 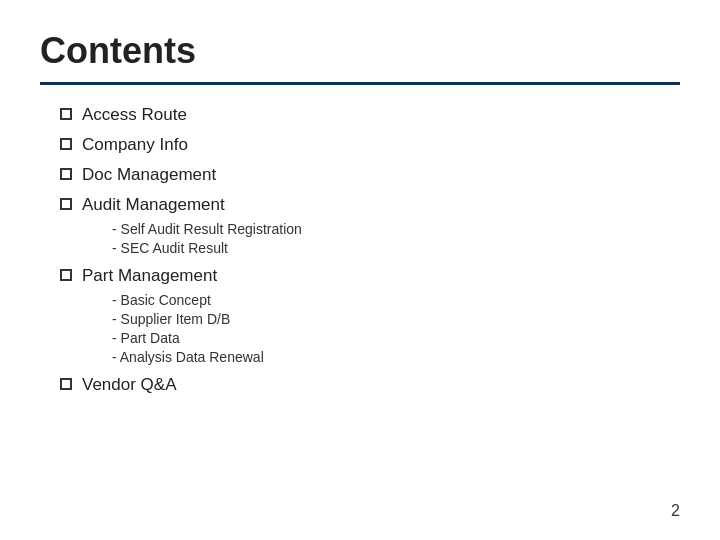 What do you see at coordinates (360, 84) in the screenshot?
I see `title-divider` at bounding box center [360, 84].